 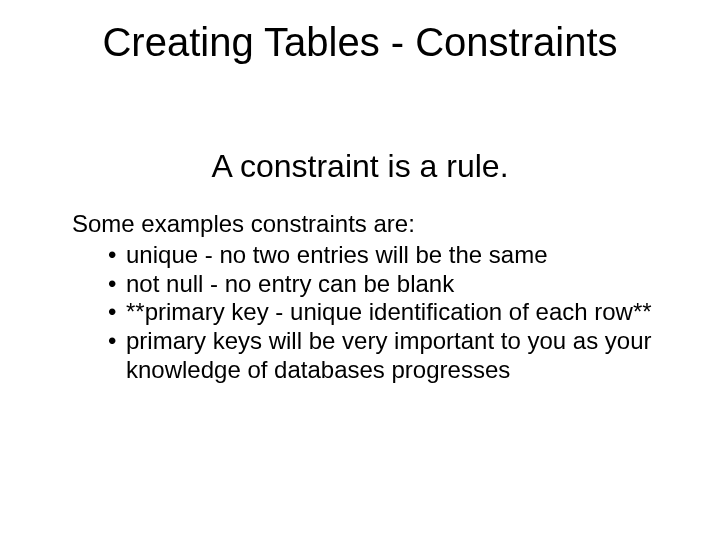 What do you see at coordinates (385, 256) in the screenshot?
I see `list-item: unique - no two entries will be the same` at bounding box center [385, 256].